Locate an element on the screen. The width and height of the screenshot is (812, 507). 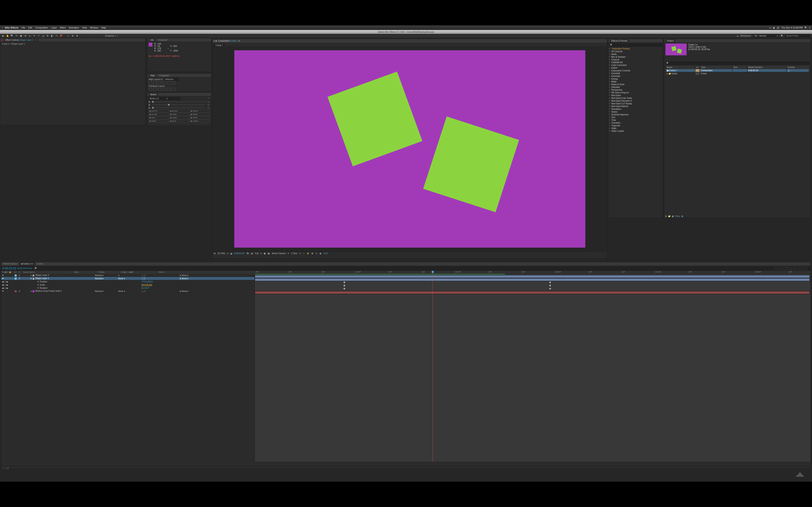
motion-stare-button: ◆STARE is located at coordinates (200, 121).